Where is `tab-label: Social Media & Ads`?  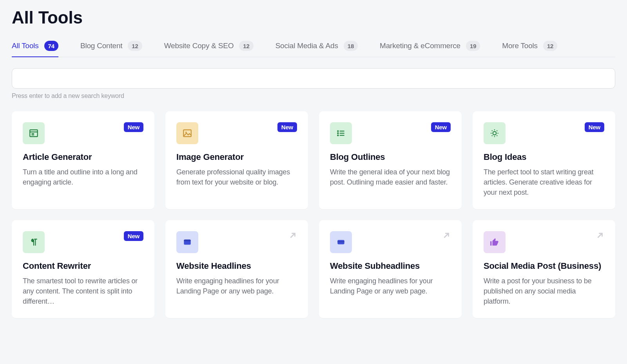
tab-label: Social Media & Ads is located at coordinates (307, 46).